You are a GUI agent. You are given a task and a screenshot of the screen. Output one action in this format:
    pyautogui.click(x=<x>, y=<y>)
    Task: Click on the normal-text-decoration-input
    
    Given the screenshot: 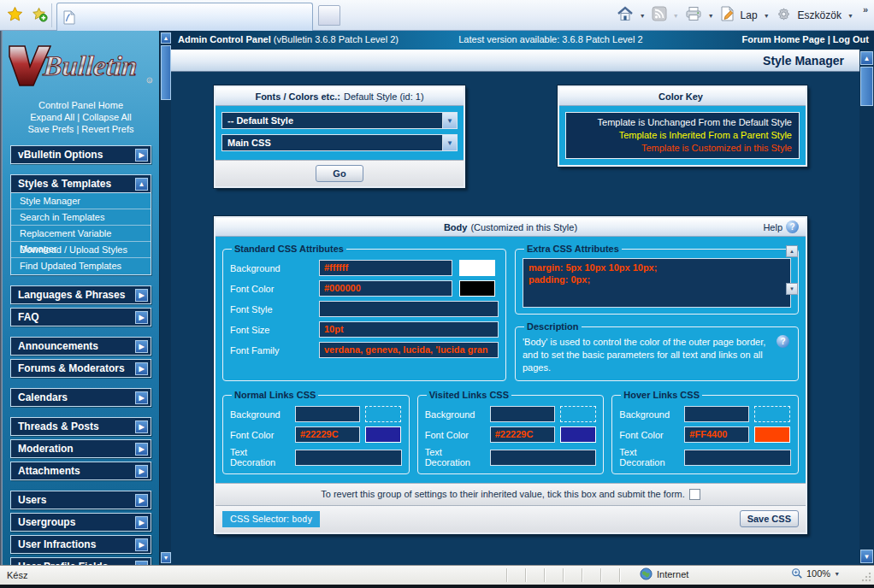 What is the action you would take?
    pyautogui.click(x=349, y=458)
    